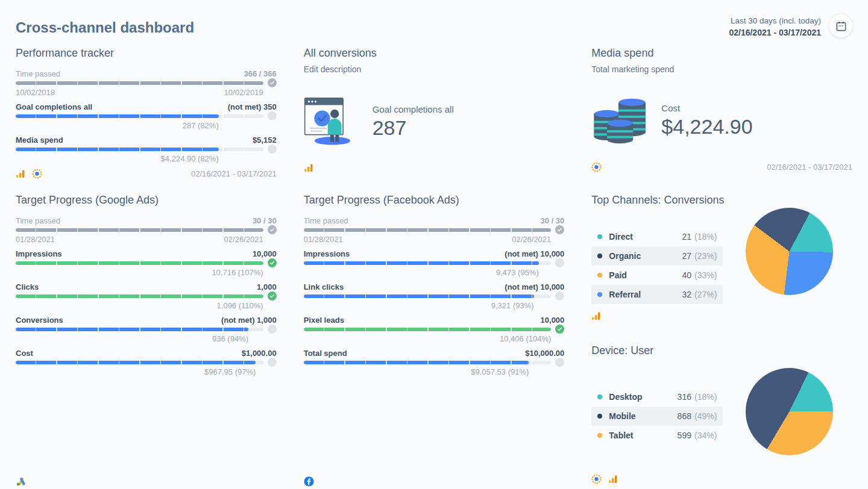 The height and width of the screenshot is (489, 868). Describe the element at coordinates (54, 107) in the screenshot. I see `metric-label: Goal completions all` at that location.